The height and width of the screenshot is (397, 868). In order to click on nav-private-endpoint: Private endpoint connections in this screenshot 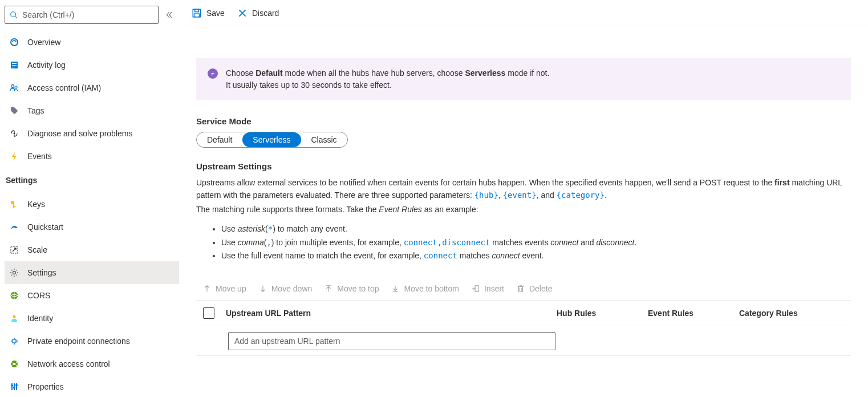, I will do `click(92, 341)`.